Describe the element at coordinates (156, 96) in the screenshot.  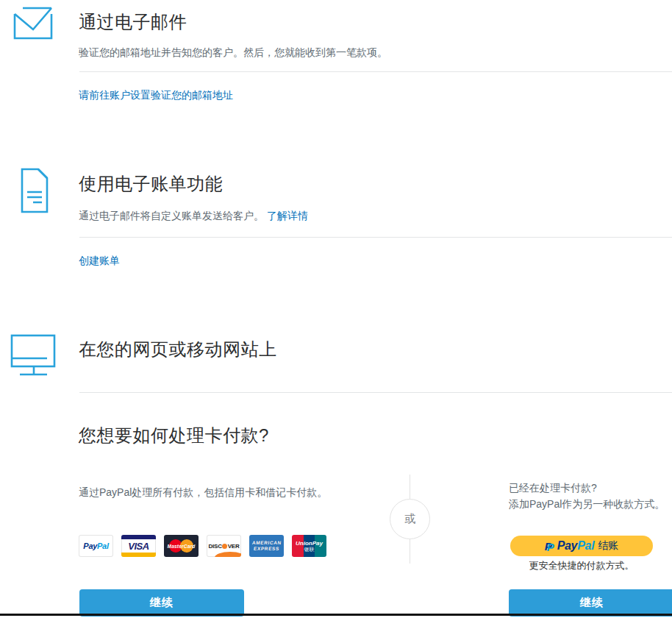
I see `verify-email-link: 请前往账户设置验证您的邮箱地址` at that location.